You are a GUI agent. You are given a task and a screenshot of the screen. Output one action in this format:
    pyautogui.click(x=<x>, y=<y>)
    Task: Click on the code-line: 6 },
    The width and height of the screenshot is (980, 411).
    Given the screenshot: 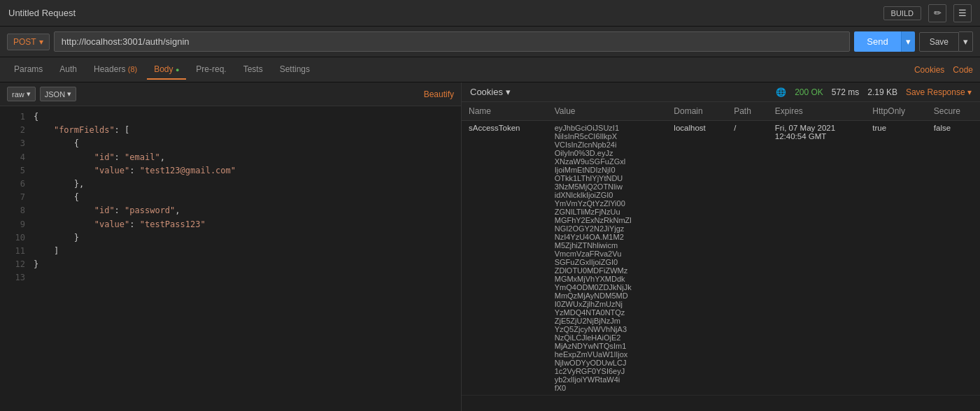 What is the action you would take?
    pyautogui.click(x=231, y=185)
    